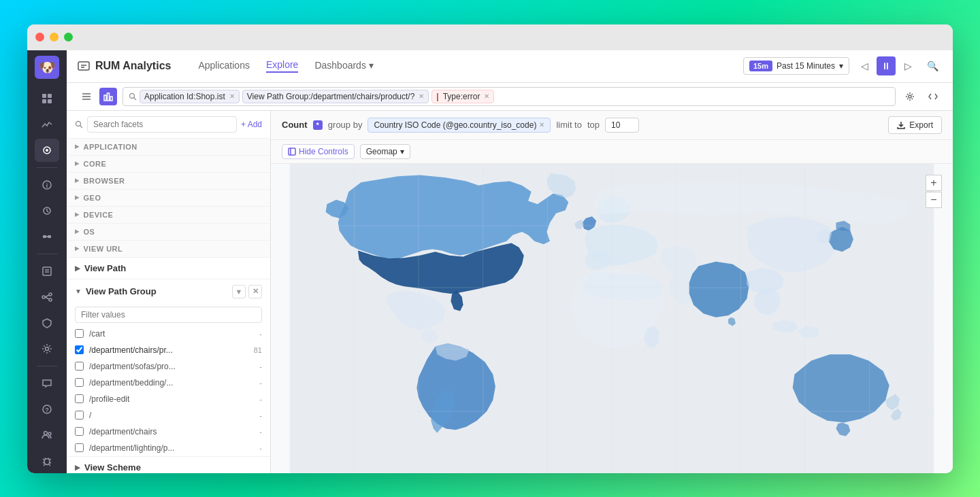 The image size is (980, 497). What do you see at coordinates (908, 66) in the screenshot?
I see `next-time-btn: ▷` at bounding box center [908, 66].